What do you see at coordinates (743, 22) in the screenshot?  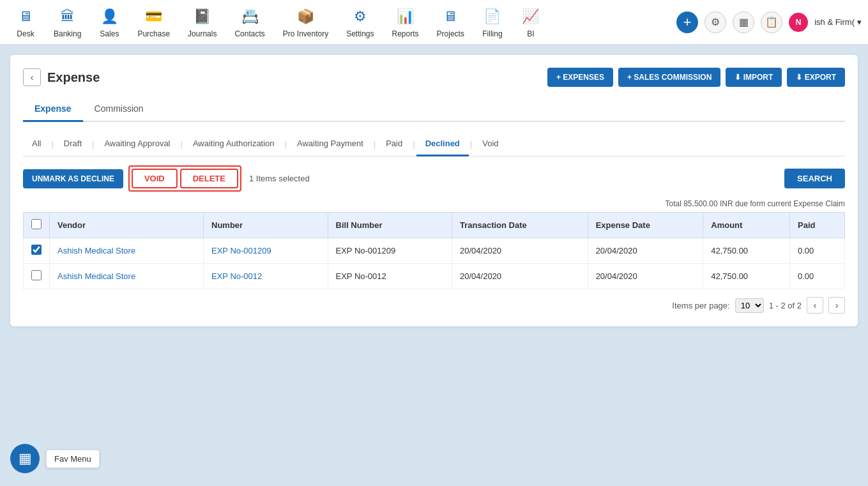 I see `grid-button: ▦` at bounding box center [743, 22].